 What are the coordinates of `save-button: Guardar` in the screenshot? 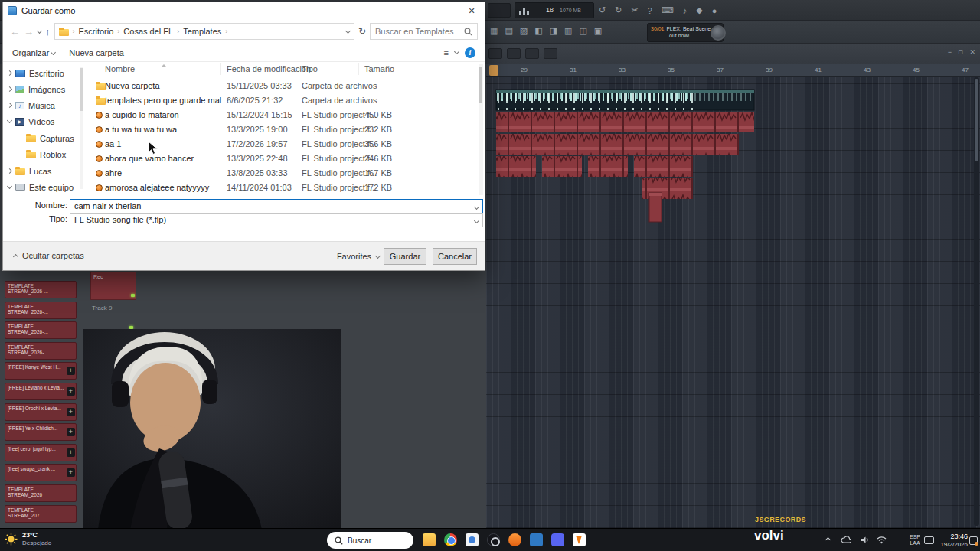 It's located at (405, 256).